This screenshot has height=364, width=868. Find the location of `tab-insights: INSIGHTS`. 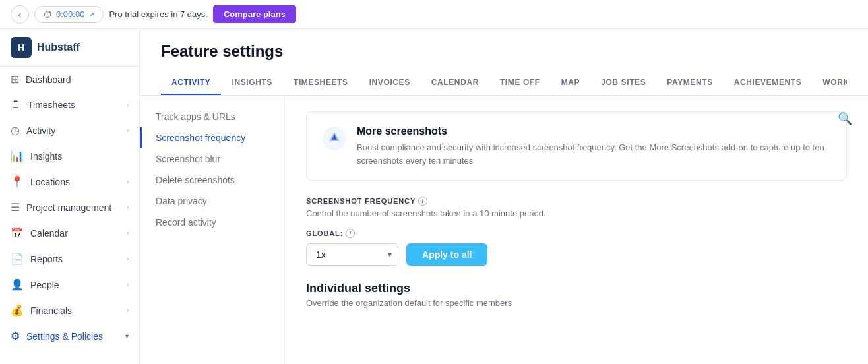

tab-insights: INSIGHTS is located at coordinates (252, 83).